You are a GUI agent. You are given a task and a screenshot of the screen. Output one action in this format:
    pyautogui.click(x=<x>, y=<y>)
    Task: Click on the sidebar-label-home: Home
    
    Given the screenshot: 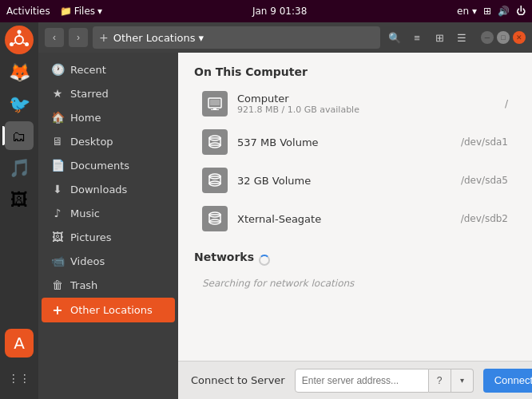 What is the action you would take?
    pyautogui.click(x=85, y=118)
    